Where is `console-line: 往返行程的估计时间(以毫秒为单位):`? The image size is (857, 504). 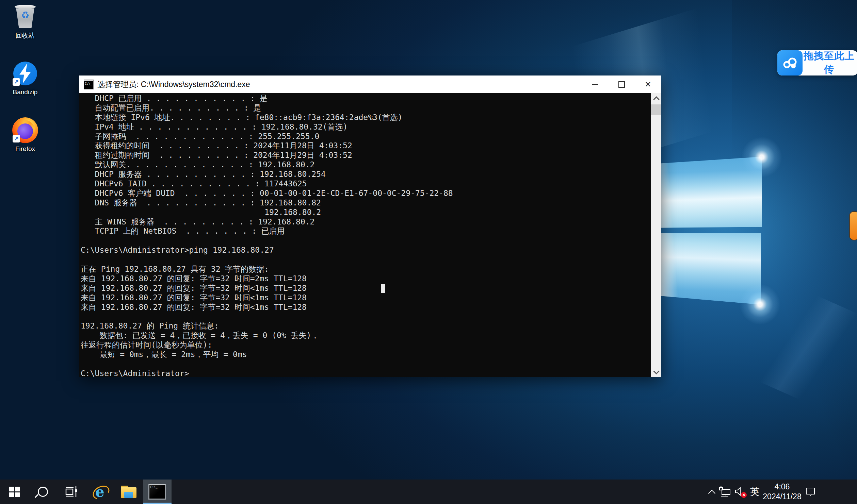 console-line: 往返行程的估计时间(以毫秒为单位): is located at coordinates (365, 345).